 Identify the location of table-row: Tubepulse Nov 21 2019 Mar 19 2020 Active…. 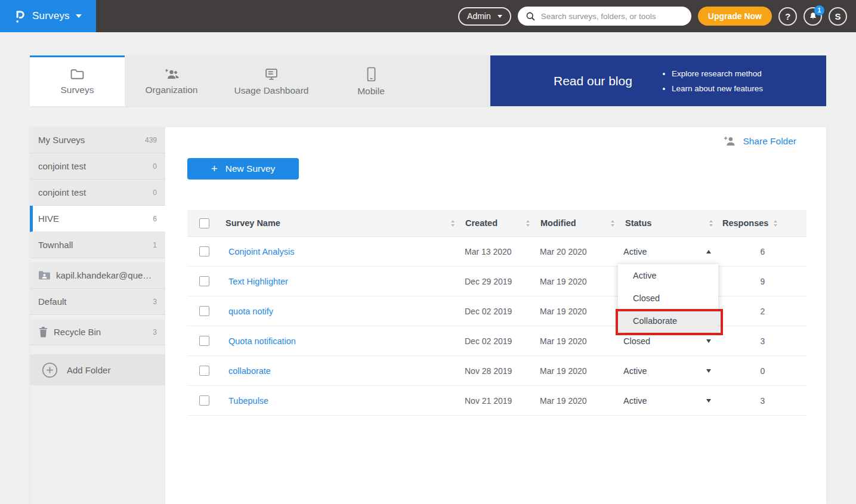
(497, 401).